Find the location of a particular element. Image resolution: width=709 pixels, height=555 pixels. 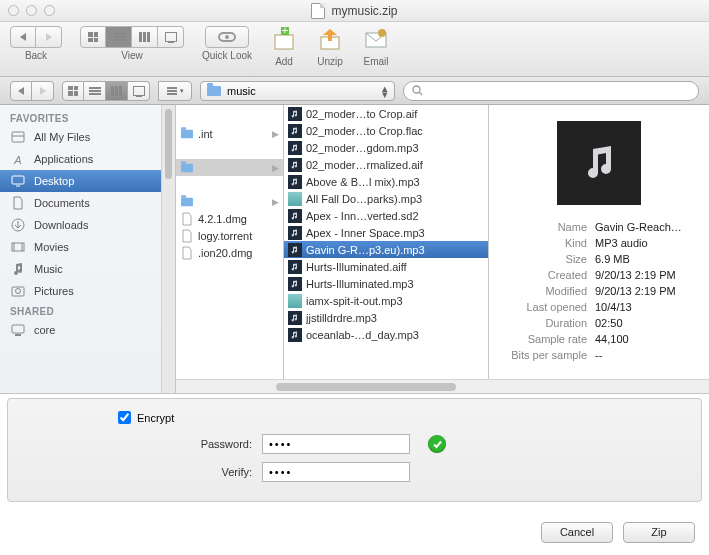

sidebar-item-music: Music is located at coordinates (88, 269).